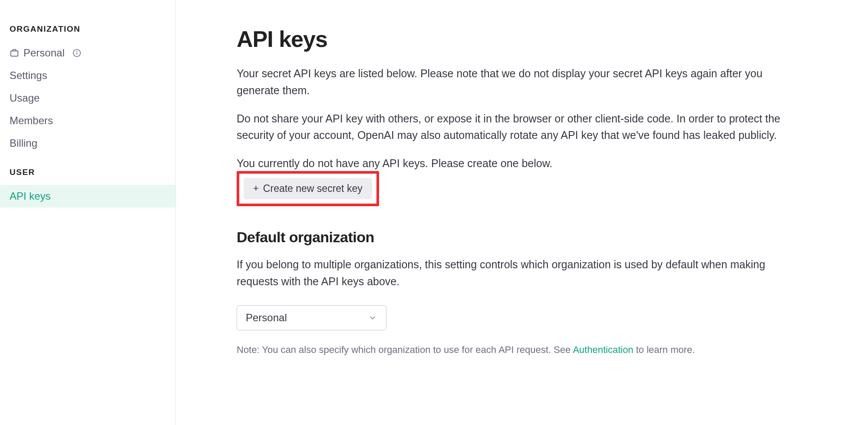  Describe the element at coordinates (313, 188) in the screenshot. I see `create-button-label: Create new secret key` at that location.